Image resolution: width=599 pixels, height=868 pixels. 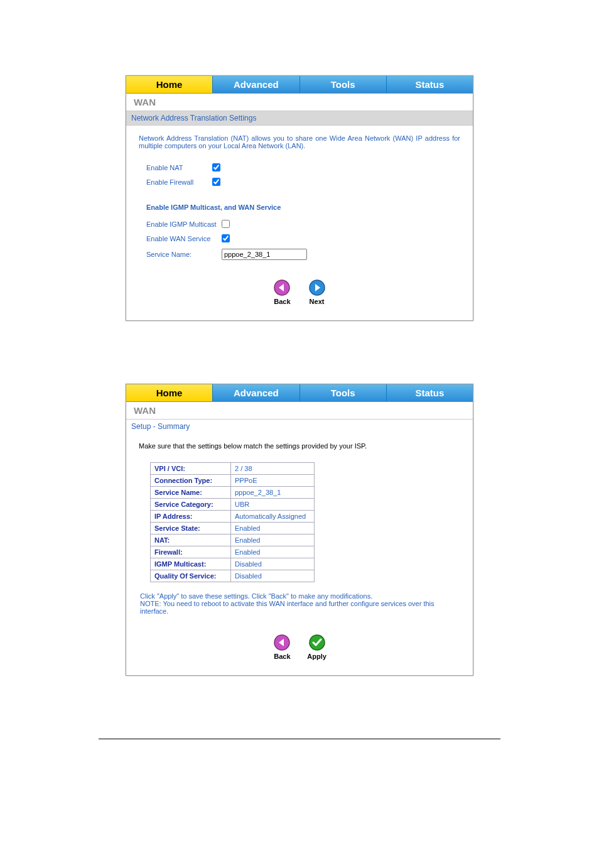 What do you see at coordinates (282, 656) in the screenshot?
I see `back-button-label-2: Back` at bounding box center [282, 656].